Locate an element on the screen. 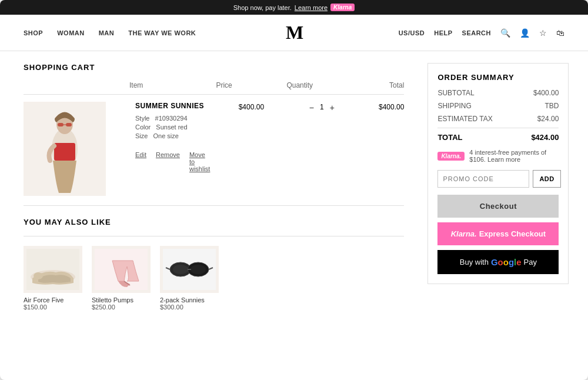 The width and height of the screenshot is (588, 380). recommended-product-0: Air Force Five $150.00 is located at coordinates (53, 278).